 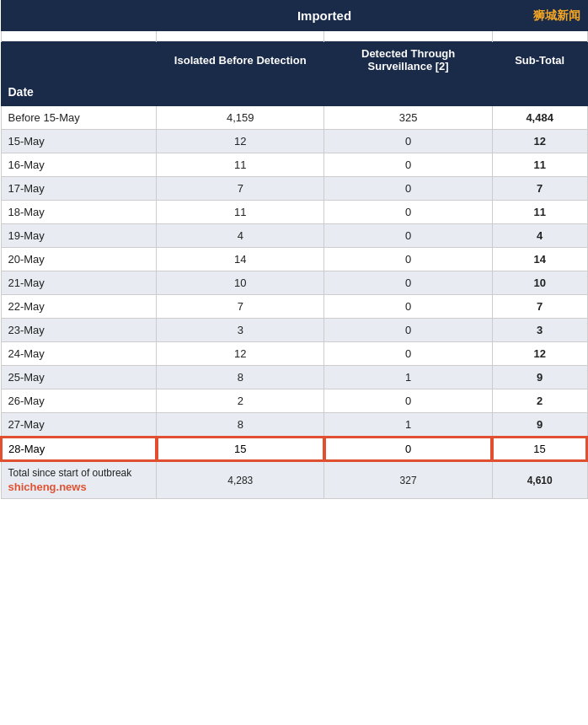 What do you see at coordinates (79, 354) in the screenshot?
I see `date-cell: 24-May` at bounding box center [79, 354].